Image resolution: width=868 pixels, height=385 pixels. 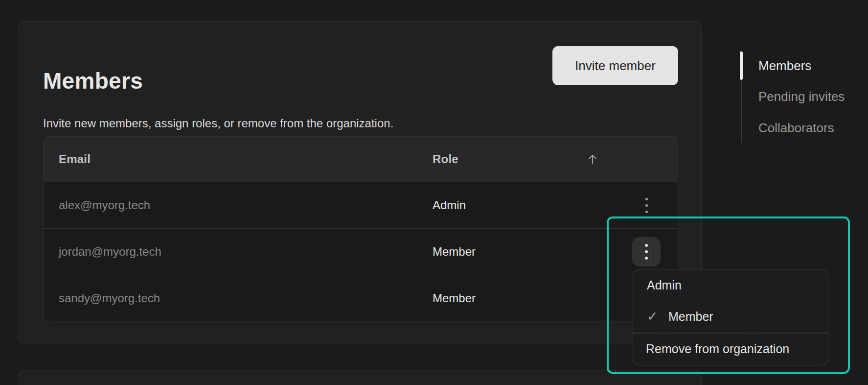 I want to click on next-settings-card, so click(x=360, y=377).